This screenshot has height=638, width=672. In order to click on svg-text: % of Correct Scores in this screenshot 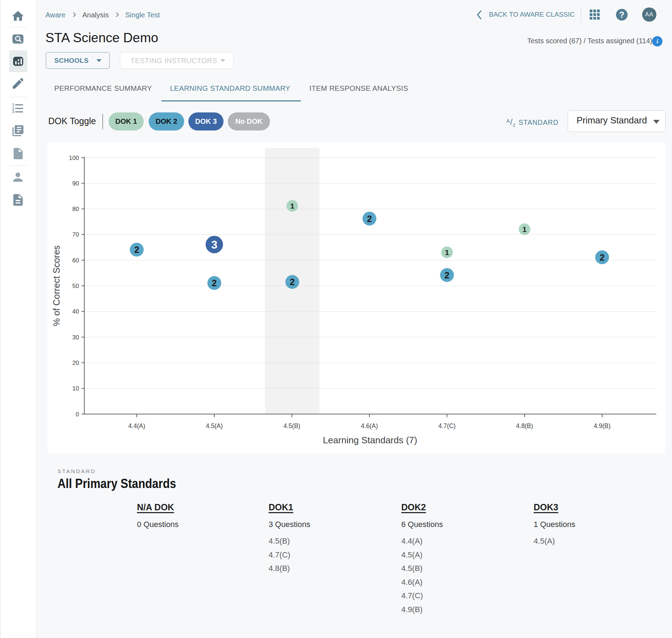, I will do `click(56, 286)`.